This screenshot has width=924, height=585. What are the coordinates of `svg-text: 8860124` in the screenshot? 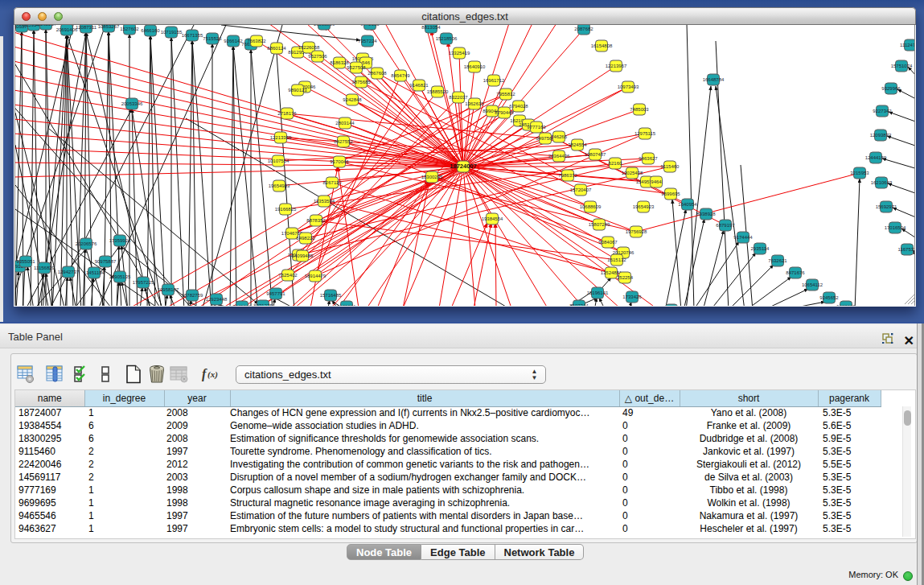 It's located at (277, 48).